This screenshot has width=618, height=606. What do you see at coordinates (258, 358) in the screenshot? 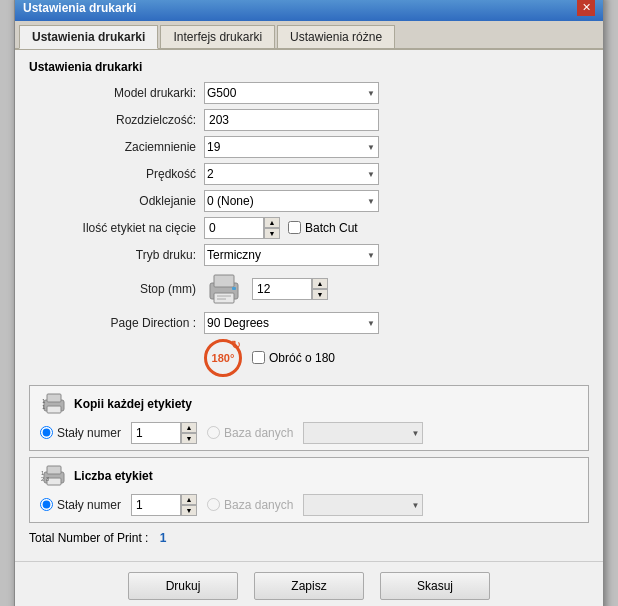
I see `rotate-checkbox` at bounding box center [258, 358].